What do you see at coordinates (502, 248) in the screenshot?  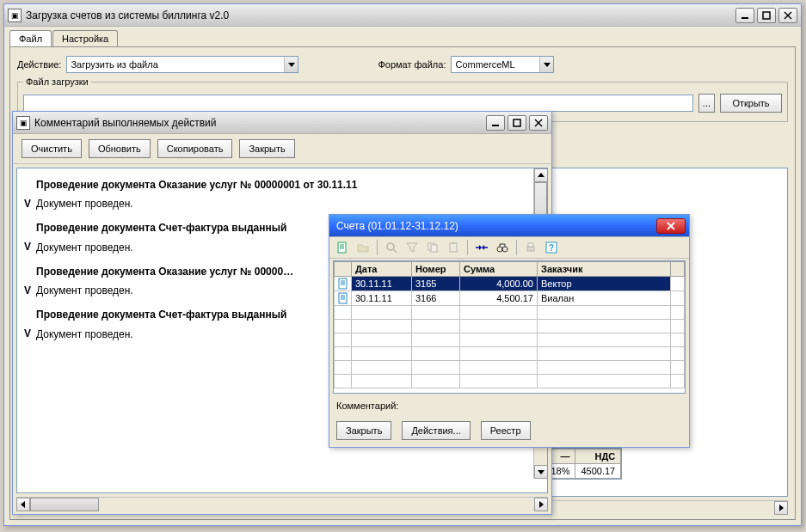 I see `binoculars-icon` at bounding box center [502, 248].